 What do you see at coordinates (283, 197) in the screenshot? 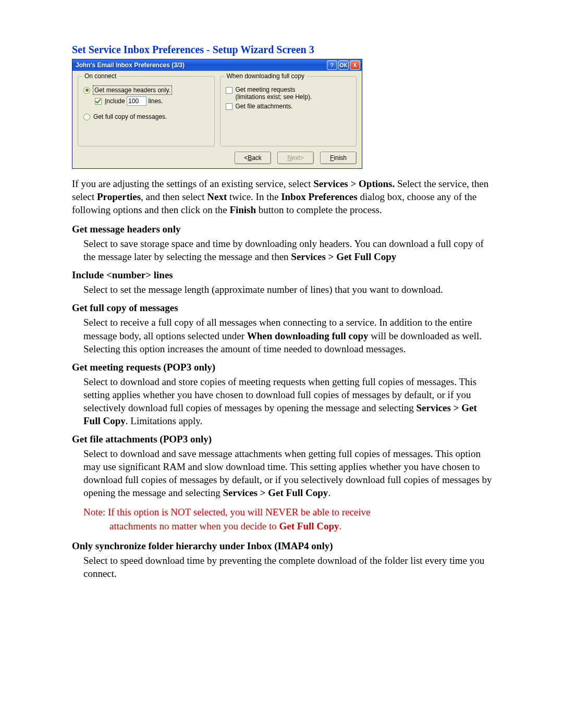
I see `intro-paragraph: If you are adjusting the settings of an …` at bounding box center [283, 197].